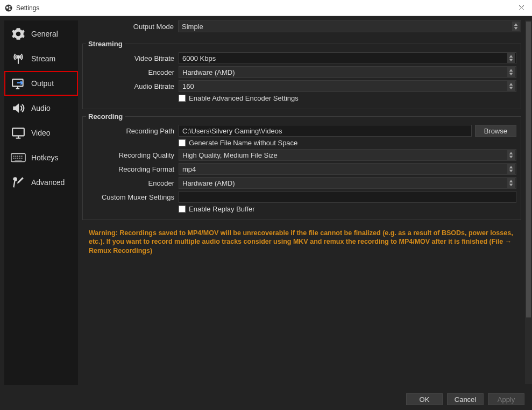  I want to click on browse-button: Browse, so click(496, 131).